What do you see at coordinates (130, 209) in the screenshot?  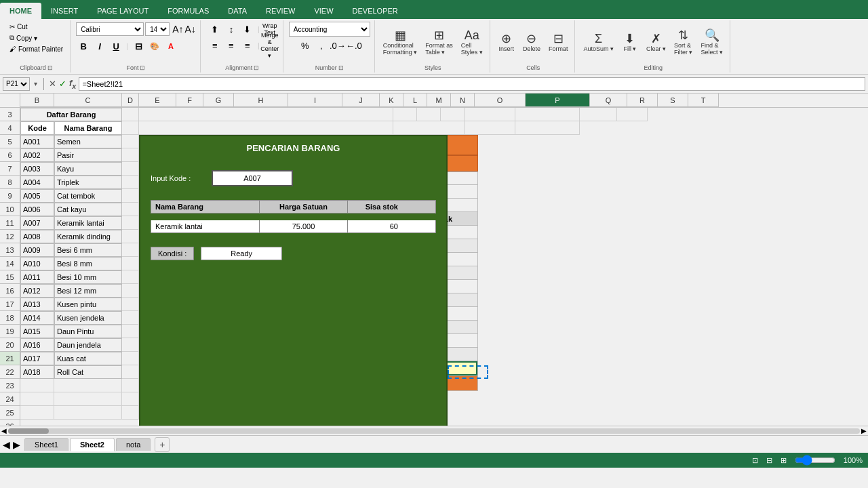 I see `cell-D10` at bounding box center [130, 209].